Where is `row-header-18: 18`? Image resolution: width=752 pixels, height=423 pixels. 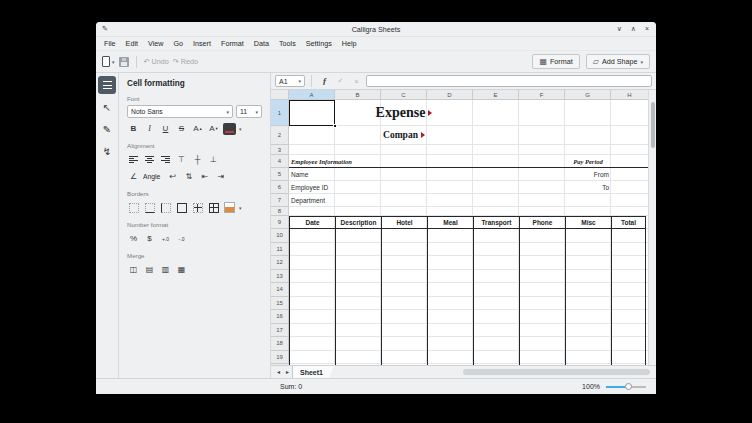
row-header-18: 18 is located at coordinates (280, 344).